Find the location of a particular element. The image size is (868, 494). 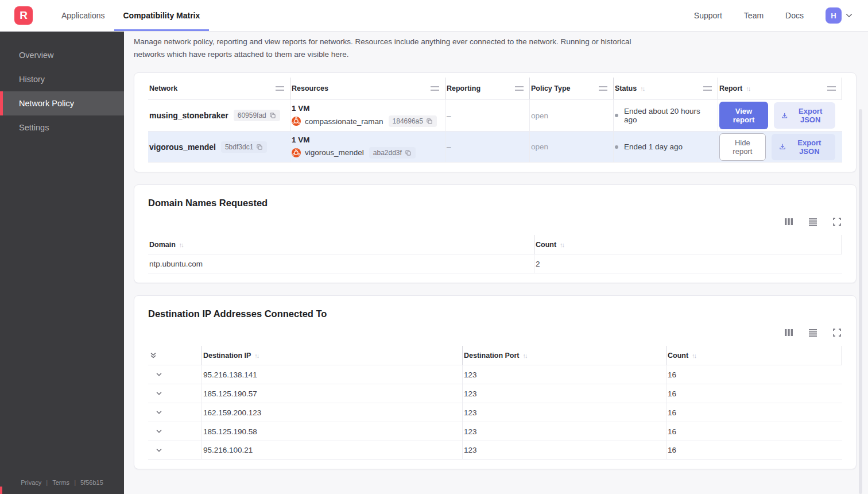

top-nav: R Applications Compatibility Matrix Supp… is located at coordinates (434, 16).